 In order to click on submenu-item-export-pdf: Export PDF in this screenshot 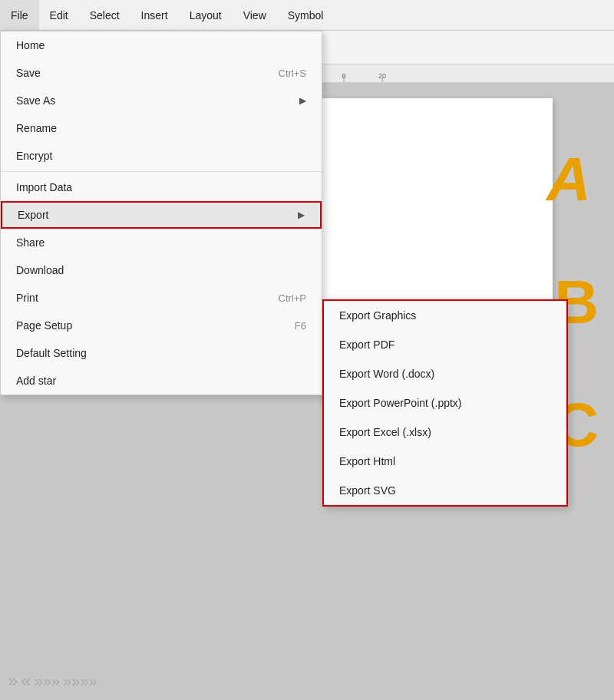, I will do `click(445, 345)`.